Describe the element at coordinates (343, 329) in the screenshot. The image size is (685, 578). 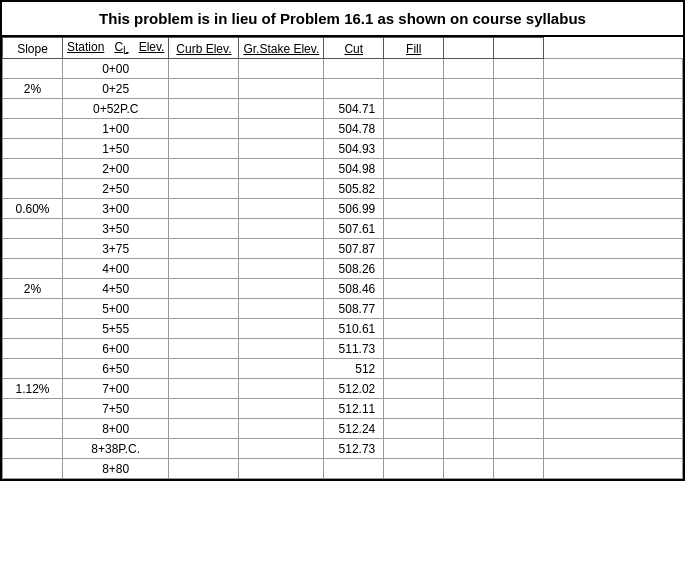
I see `table-row: 5+55510.61` at that location.